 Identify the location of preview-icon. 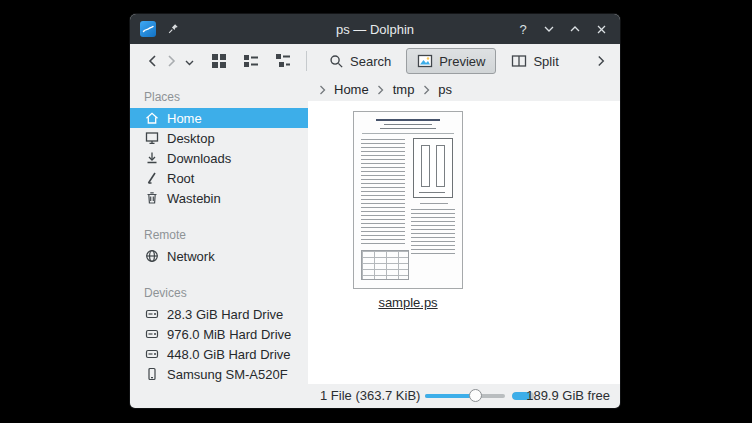
(425, 61).